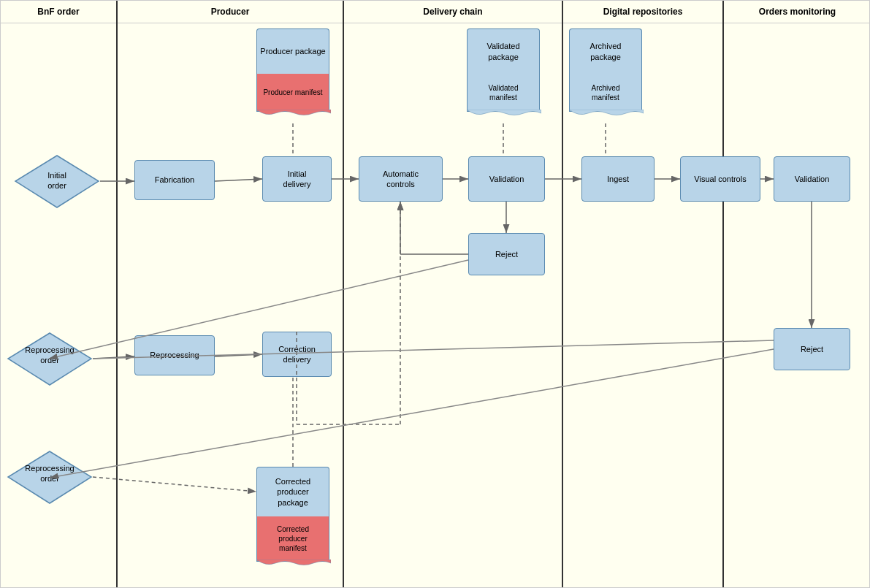 The image size is (870, 588). I want to click on producer-manifest-bottom: Producer manifest, so click(293, 93).